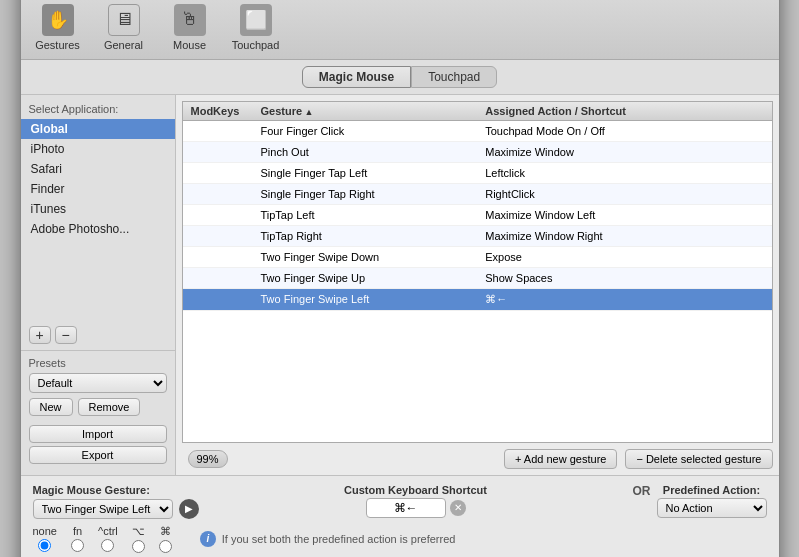 The image size is (799, 557). Describe the element at coordinates (478, 462) in the screenshot. I see `table-actions: 99% + Add new gesture − Delete selected …` at that location.